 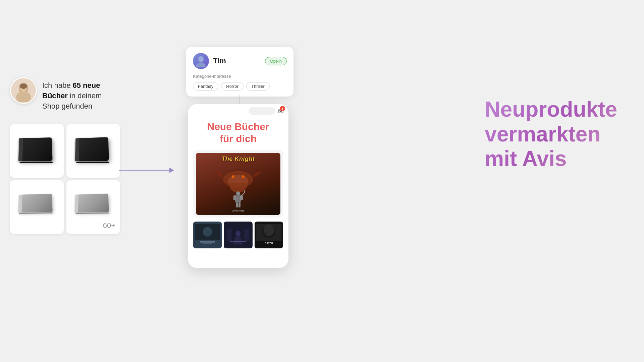 I want to click on featured-book-cover: The Knight, so click(x=238, y=184).